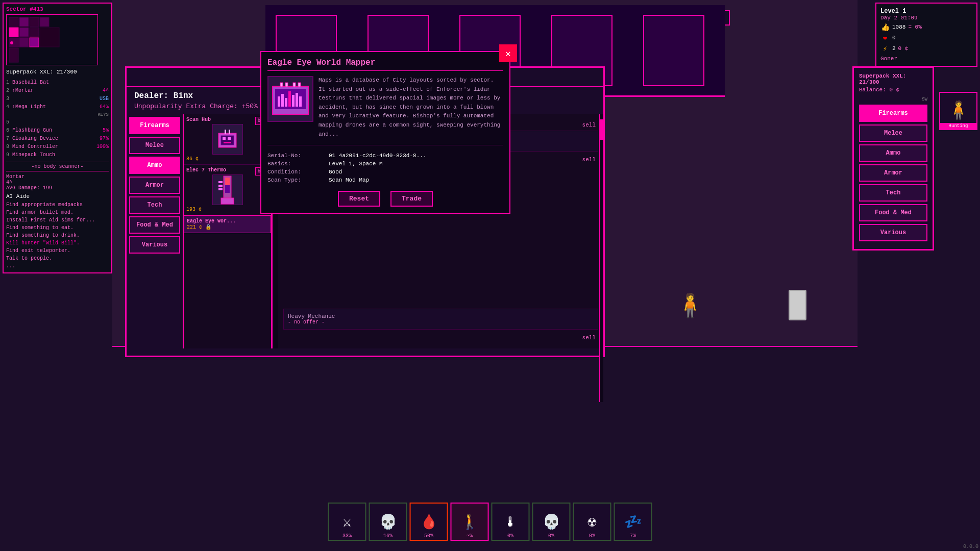 Image resolution: width=980 pixels, height=551 pixels. Describe the element at coordinates (551, 521) in the screenshot. I see `hotbar-slot-6: 💀 0%` at that location.